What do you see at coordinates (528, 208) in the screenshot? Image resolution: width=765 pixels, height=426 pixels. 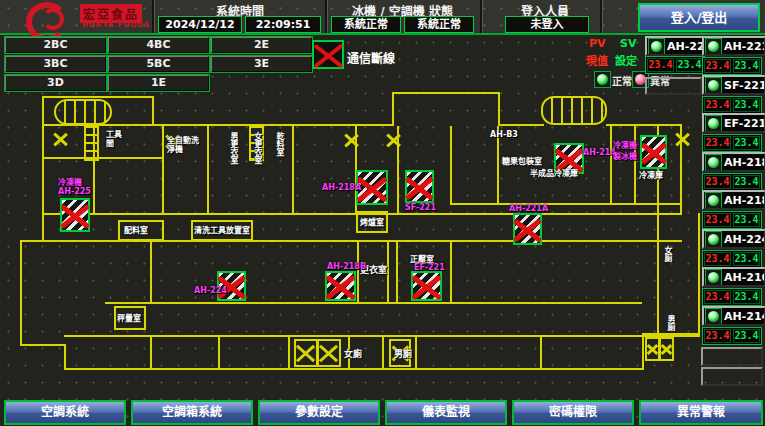 I see `device-label: AH-221A` at bounding box center [528, 208].